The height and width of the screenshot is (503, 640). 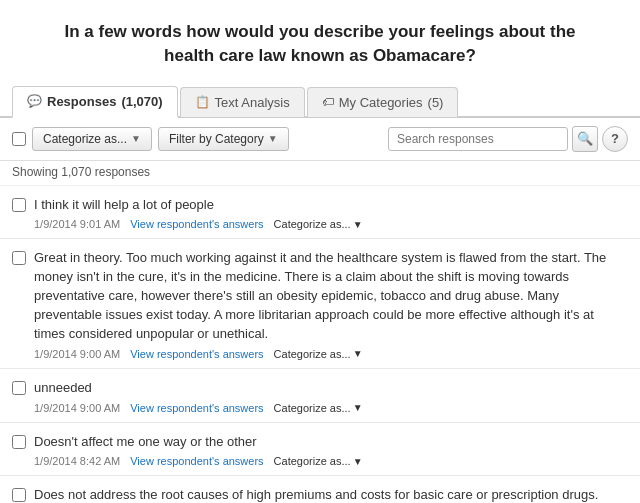 What do you see at coordinates (82, 102) in the screenshot?
I see `tab-responses-label: Responses` at bounding box center [82, 102].